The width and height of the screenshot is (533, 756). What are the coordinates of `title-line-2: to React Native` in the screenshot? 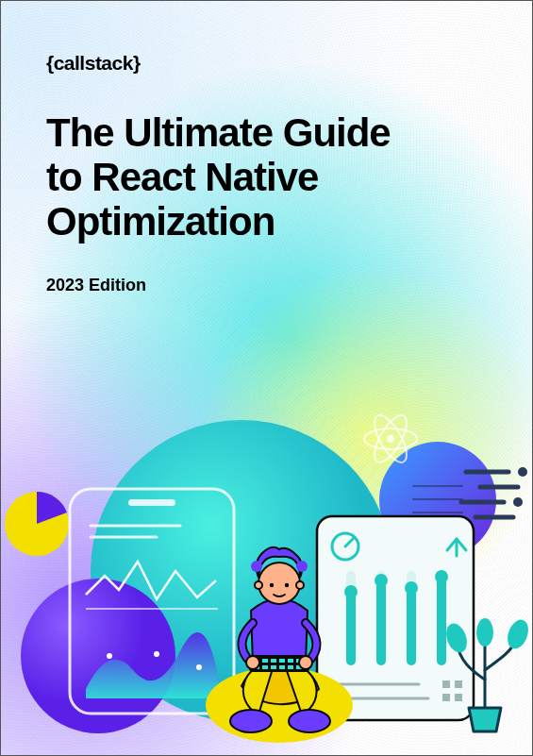 It's located at (182, 177).